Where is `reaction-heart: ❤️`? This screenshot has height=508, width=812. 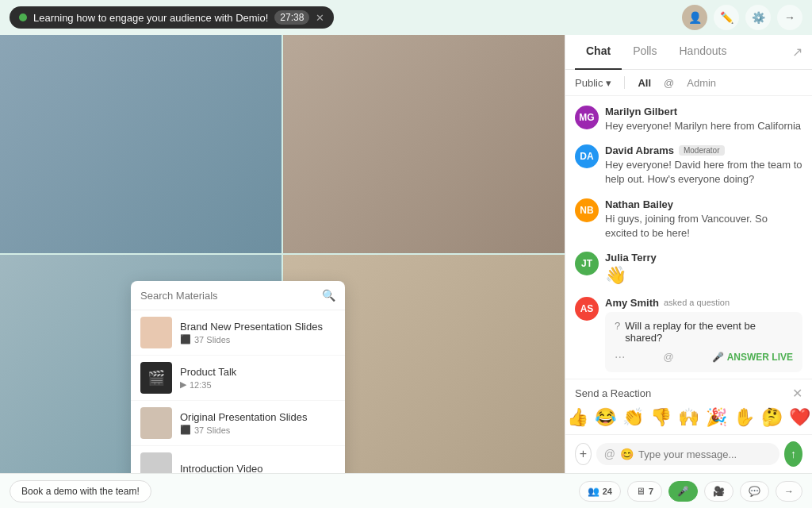
reaction-heart: ❤️ is located at coordinates (799, 418).